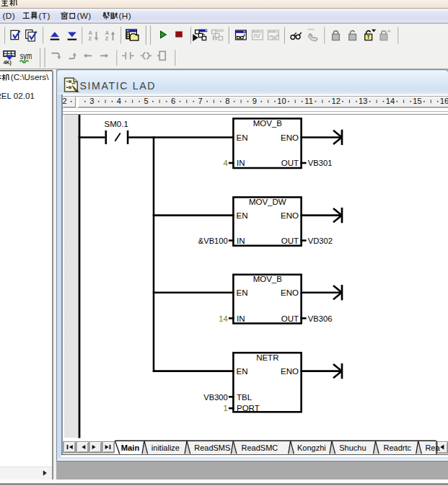 The height and width of the screenshot is (486, 448). Describe the element at coordinates (267, 358) in the screenshot. I see `svg-text: NETR` at that location.